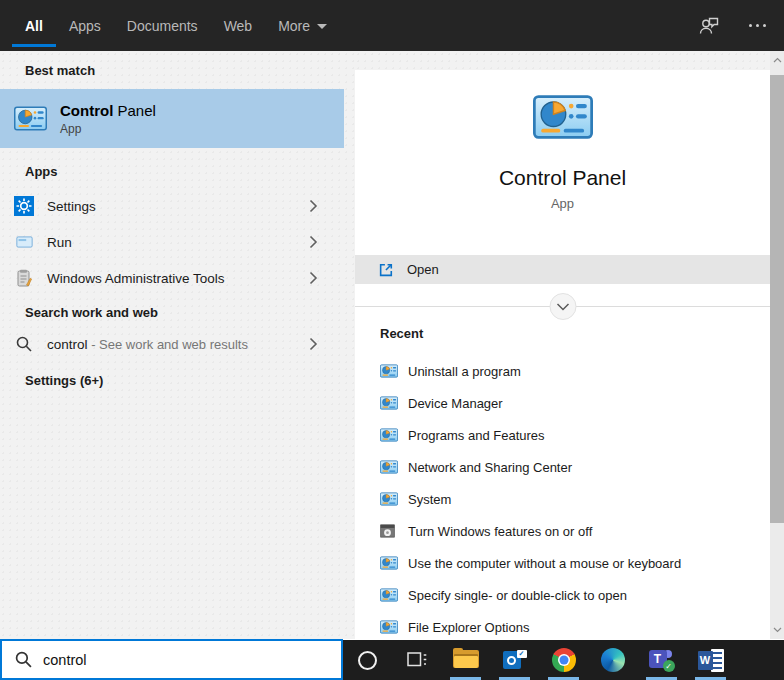  What do you see at coordinates (190, 312) in the screenshot?
I see `search-work-web-header: Search work and web` at bounding box center [190, 312].